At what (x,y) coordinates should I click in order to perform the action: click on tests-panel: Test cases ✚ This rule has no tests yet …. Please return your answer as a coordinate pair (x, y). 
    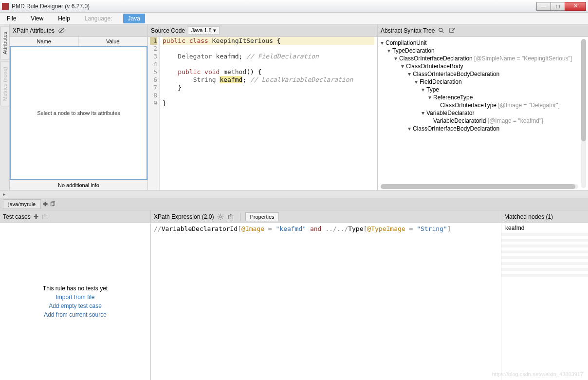
    Looking at the image, I should click on (75, 295).